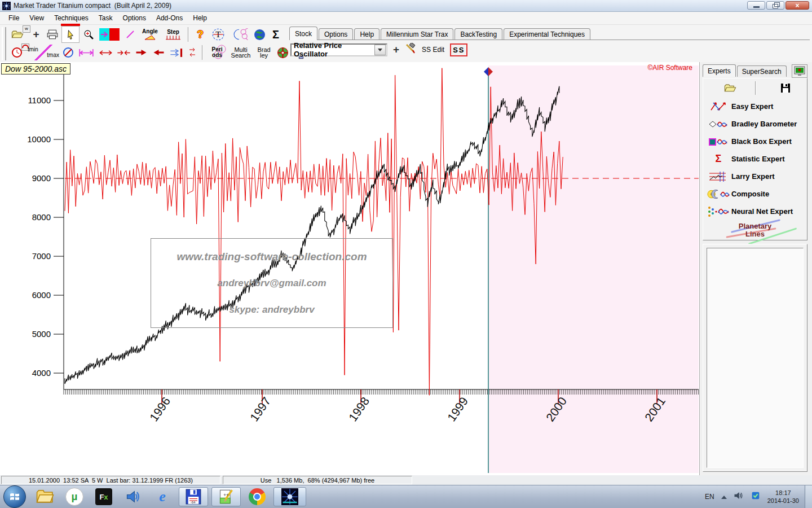 This screenshot has height=508, width=812. Describe the element at coordinates (720, 71) in the screenshot. I see `tab-experts: Experts` at that location.